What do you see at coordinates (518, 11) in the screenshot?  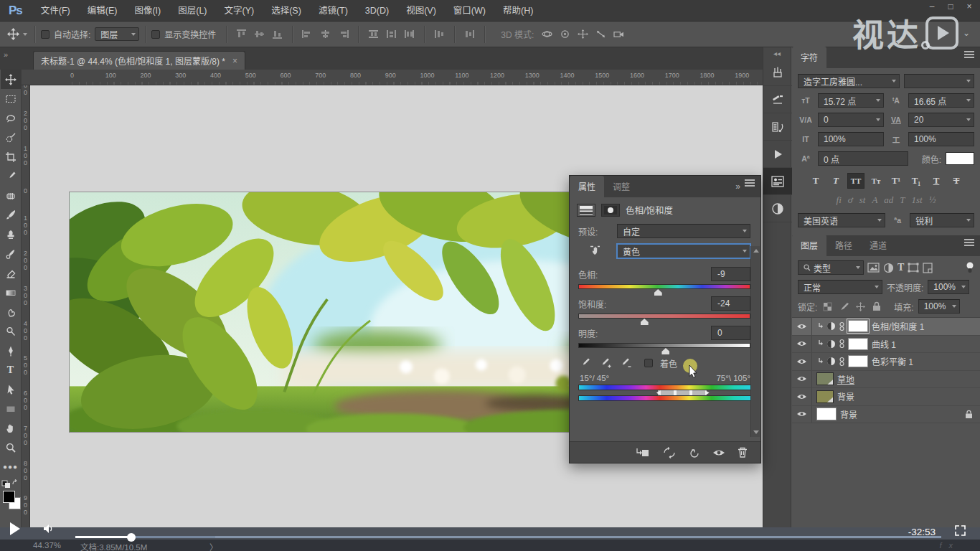 I see `menu-item: 帮助(H)` at bounding box center [518, 11].